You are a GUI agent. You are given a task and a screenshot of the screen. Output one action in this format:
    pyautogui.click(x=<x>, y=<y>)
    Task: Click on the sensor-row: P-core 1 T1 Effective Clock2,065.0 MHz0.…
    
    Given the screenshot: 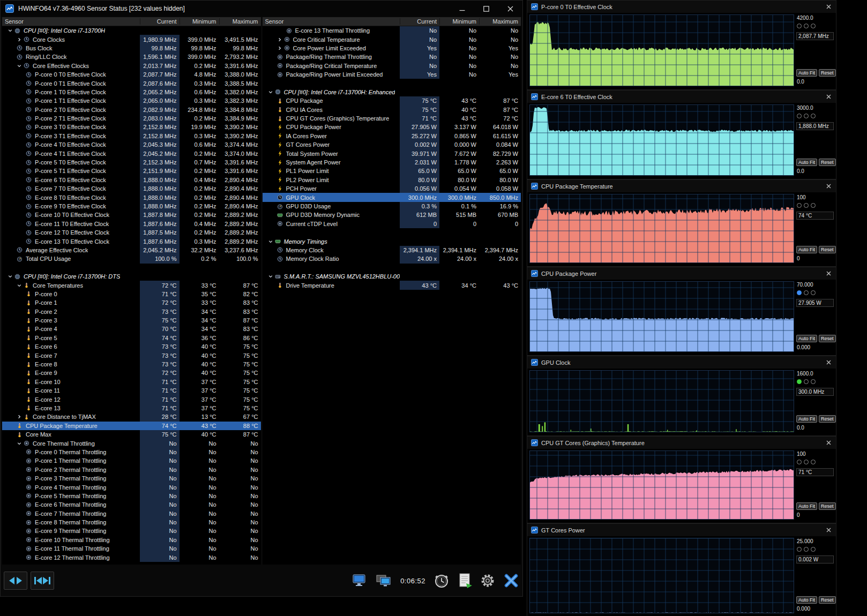 What is the action you would take?
    pyautogui.click(x=132, y=101)
    